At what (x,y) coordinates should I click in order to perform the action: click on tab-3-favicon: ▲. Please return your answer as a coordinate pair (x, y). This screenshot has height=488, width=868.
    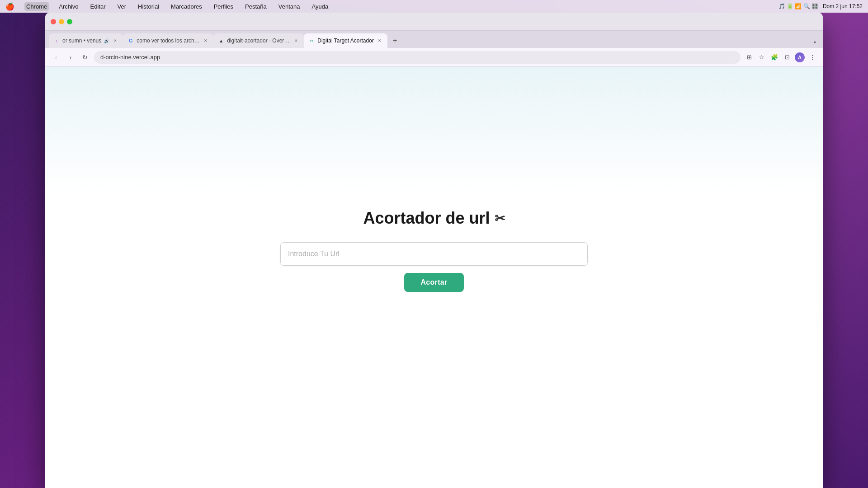
    Looking at the image, I should click on (221, 41).